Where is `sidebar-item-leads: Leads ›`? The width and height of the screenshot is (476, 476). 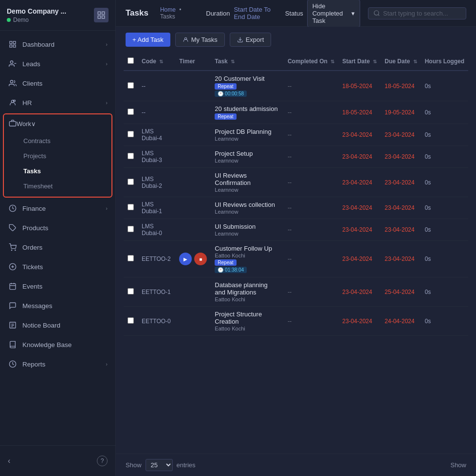 sidebar-item-leads: Leads › is located at coordinates (57, 64).